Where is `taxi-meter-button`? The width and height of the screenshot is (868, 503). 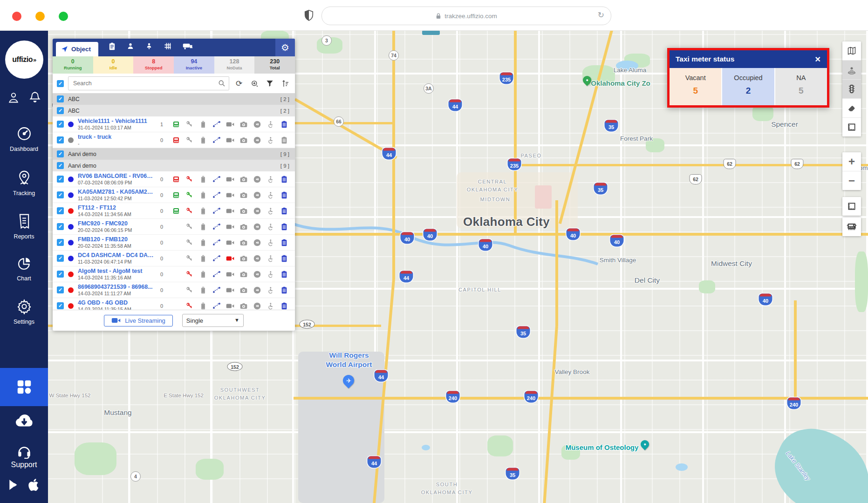
taxi-meter-button is located at coordinates (852, 227).